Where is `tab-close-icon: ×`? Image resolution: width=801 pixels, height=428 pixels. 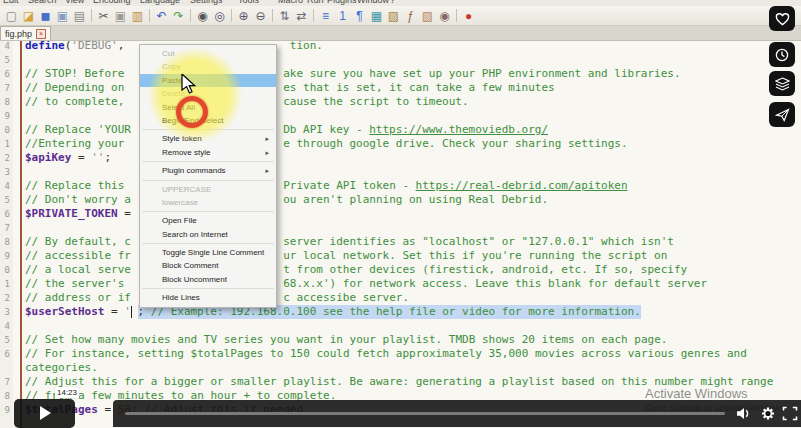
tab-close-icon: × is located at coordinates (41, 34).